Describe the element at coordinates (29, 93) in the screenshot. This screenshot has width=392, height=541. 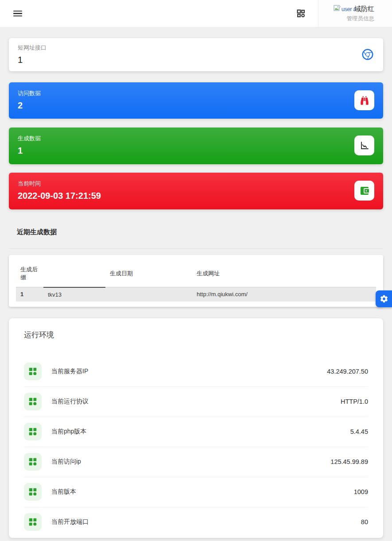
I see `stat-card-label: 访问数据` at that location.